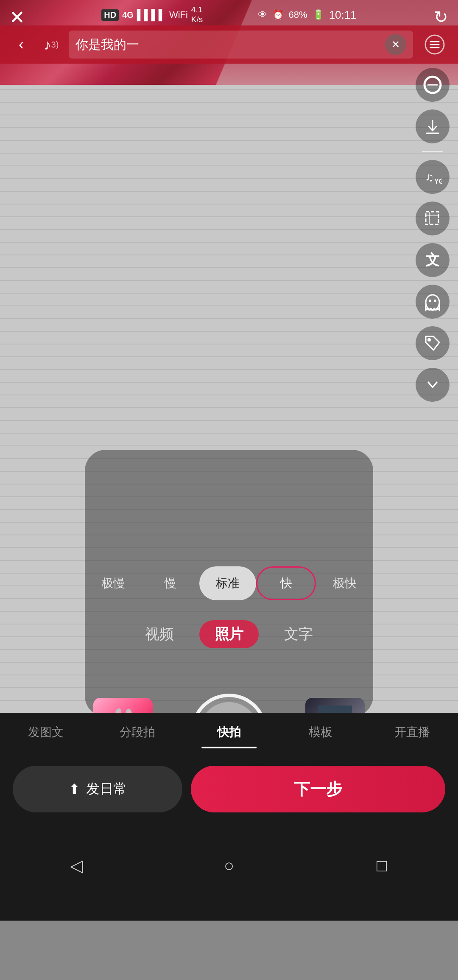  Describe the element at coordinates (382, 865) in the screenshot. I see `nav-recent-button: □` at that location.